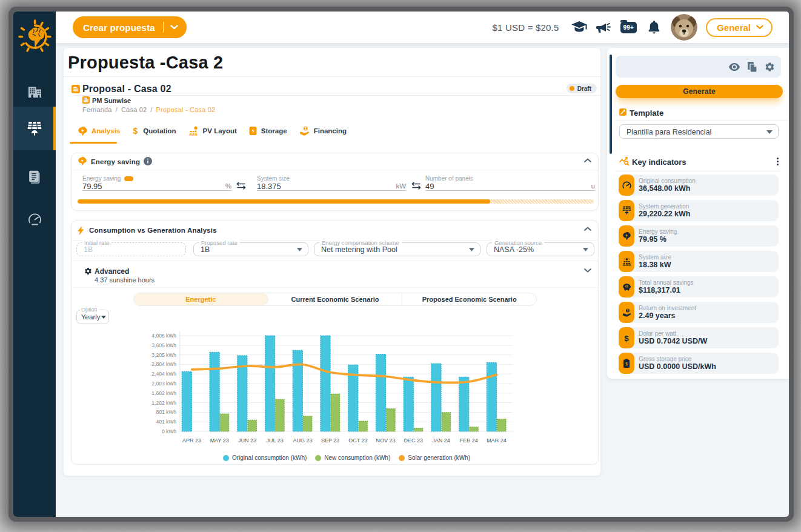 The height and width of the screenshot is (532, 801). I want to click on legend-label: Solar generation (kWh), so click(439, 458).